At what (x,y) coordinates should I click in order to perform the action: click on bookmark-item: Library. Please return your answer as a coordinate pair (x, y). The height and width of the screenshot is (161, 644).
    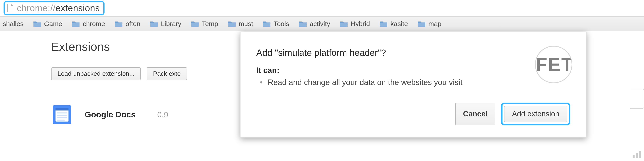
    Looking at the image, I should click on (166, 24).